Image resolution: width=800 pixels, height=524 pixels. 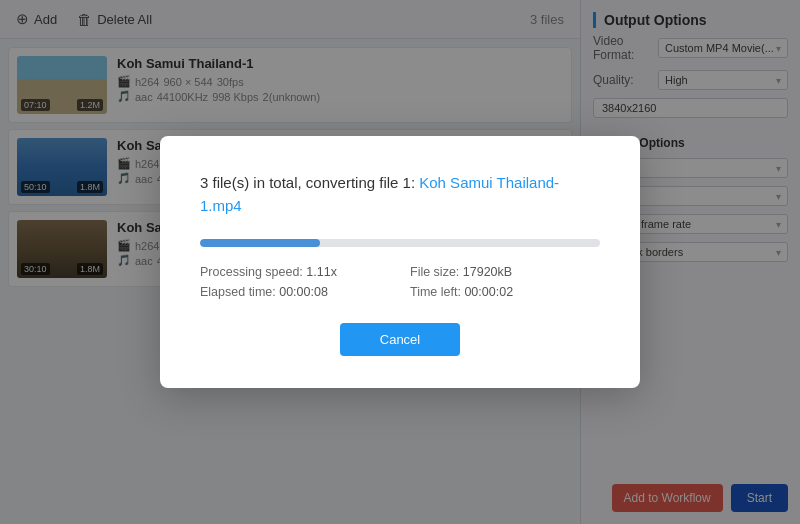 I want to click on elapsed-time-label: Elapsed time:, so click(x=238, y=292).